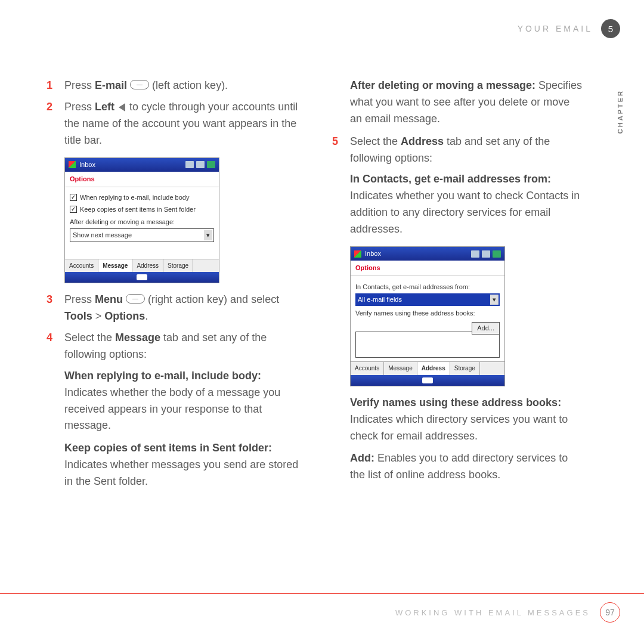 Image resolution: width=644 pixels, height=644 pixels. What do you see at coordinates (181, 346) in the screenshot?
I see `step-text: Select the Message tab and set any of th…` at bounding box center [181, 346].